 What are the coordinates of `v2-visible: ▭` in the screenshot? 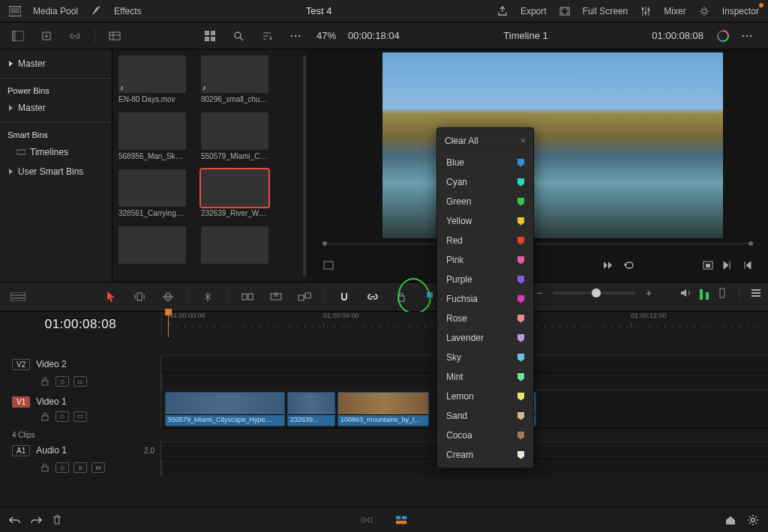 It's located at (80, 381).